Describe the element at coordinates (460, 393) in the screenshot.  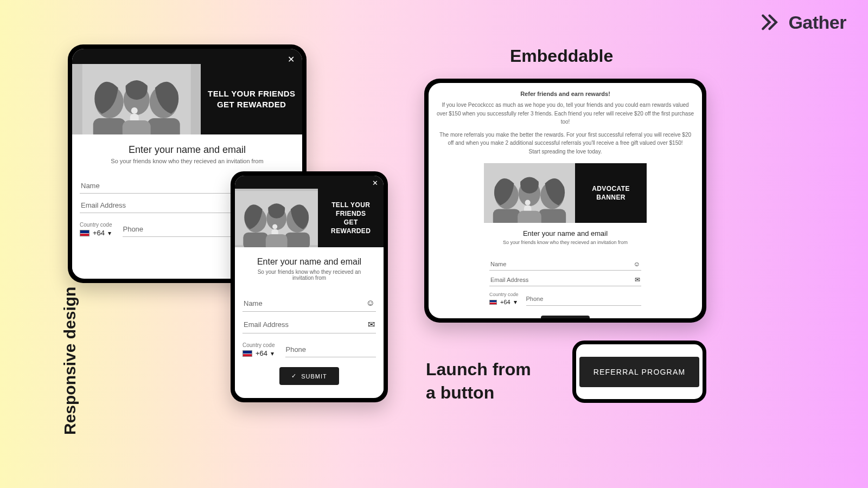
I see `label-launch-line2: a button` at that location.